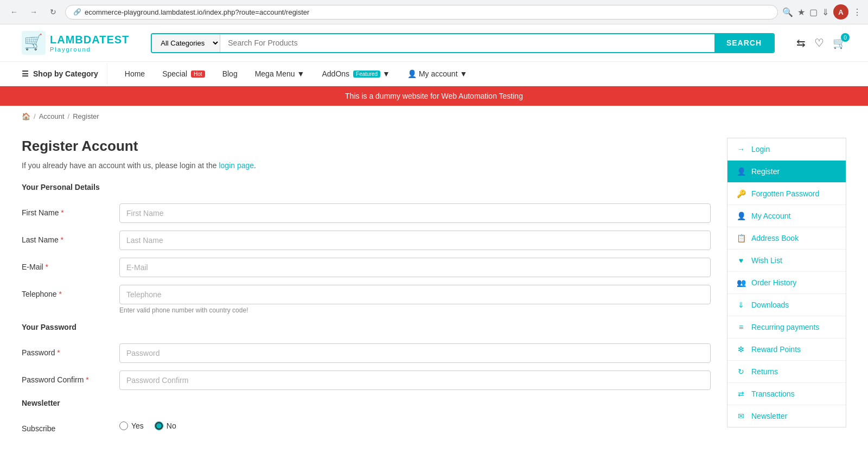 This screenshot has height=460, width=868. I want to click on password-label: Password *, so click(71, 350).